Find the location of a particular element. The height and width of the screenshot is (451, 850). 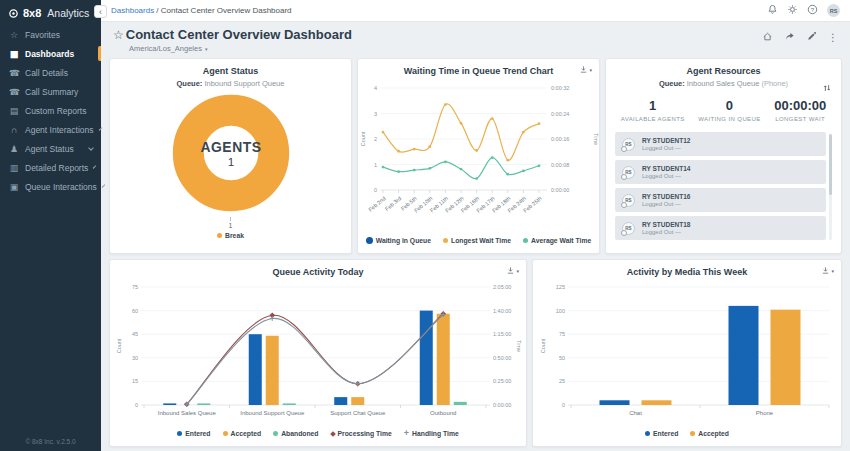

home-icon is located at coordinates (768, 38).